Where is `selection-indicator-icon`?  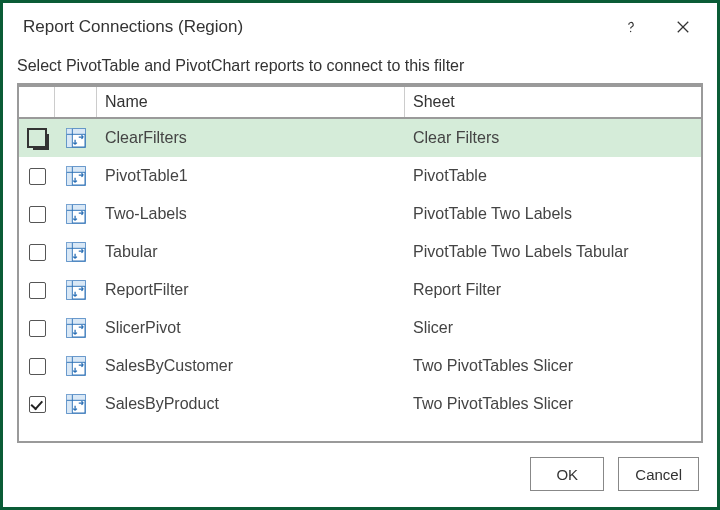 selection-indicator-icon is located at coordinates (37, 138).